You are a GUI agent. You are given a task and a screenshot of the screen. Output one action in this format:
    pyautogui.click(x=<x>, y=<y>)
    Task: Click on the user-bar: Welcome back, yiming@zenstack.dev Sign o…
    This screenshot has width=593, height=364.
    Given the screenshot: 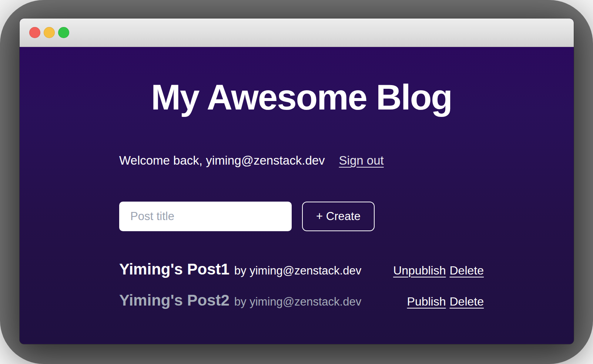 What is the action you would take?
    pyautogui.click(x=301, y=161)
    